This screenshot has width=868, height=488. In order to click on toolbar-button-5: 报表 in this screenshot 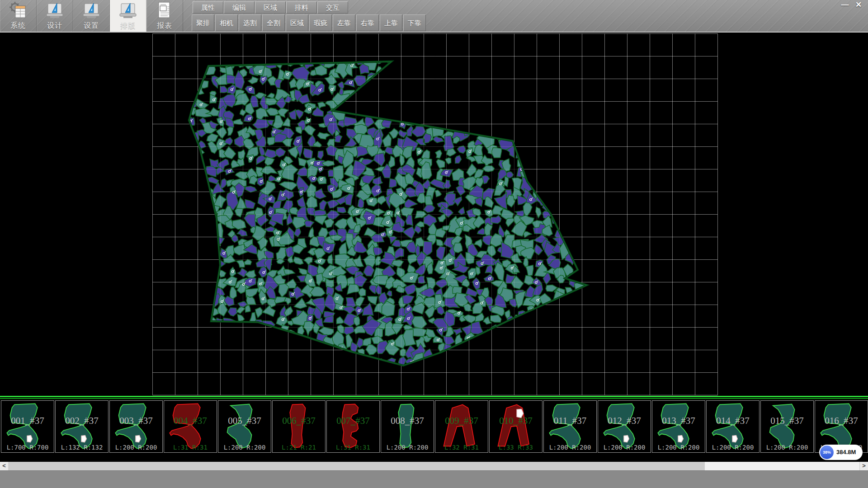, I will do `click(165, 16)`.